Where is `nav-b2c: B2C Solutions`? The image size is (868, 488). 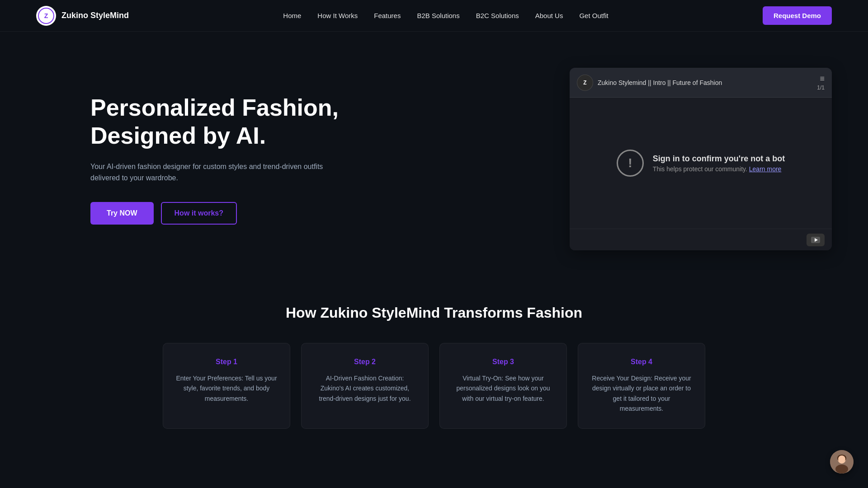 nav-b2c: B2C Solutions is located at coordinates (497, 15).